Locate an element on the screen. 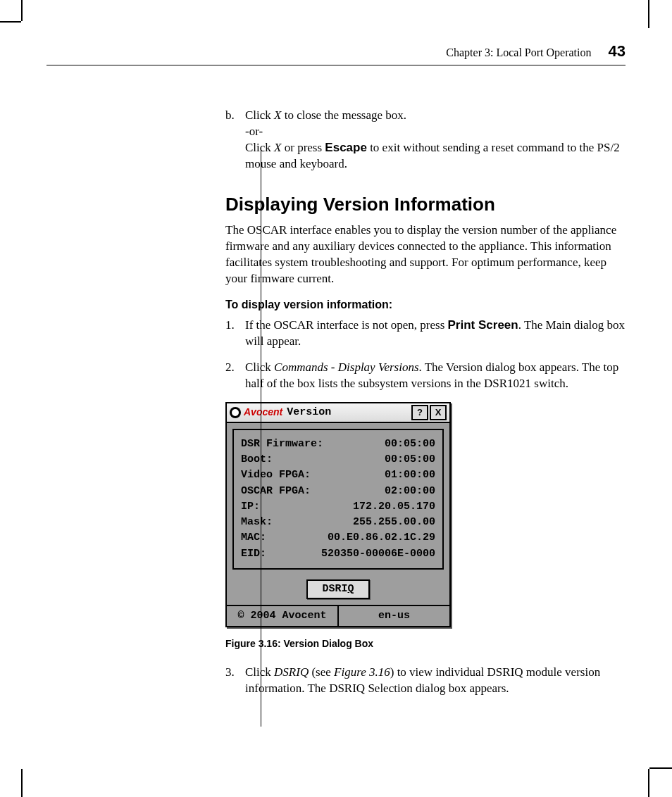 The width and height of the screenshot is (672, 797). chapter-label: Chapter 3: Local Port Operation is located at coordinates (518, 53).